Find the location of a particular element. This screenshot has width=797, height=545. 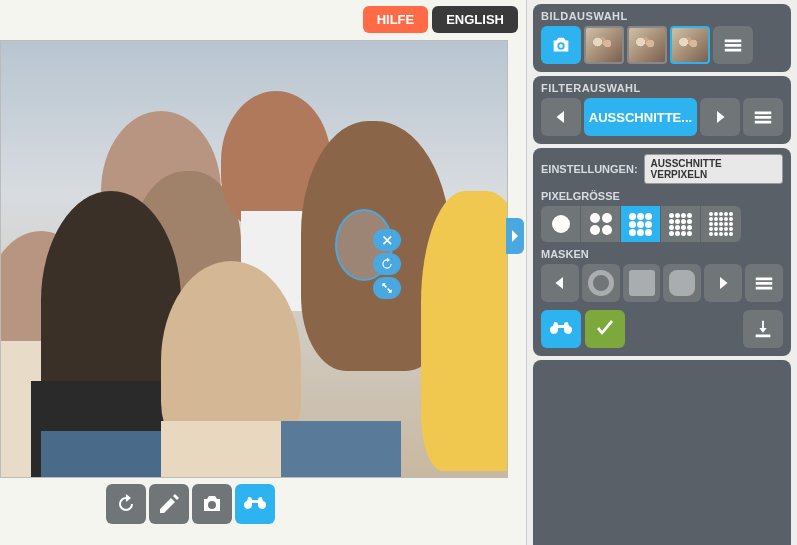

download-icon is located at coordinates (763, 329).